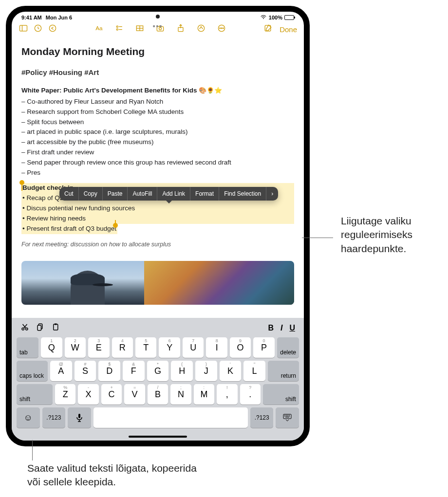 The height and width of the screenshot is (497, 448). What do you see at coordinates (158, 132) in the screenshot?
I see `bullet-line: – art placed in public space (i.e. large…` at bounding box center [158, 132].